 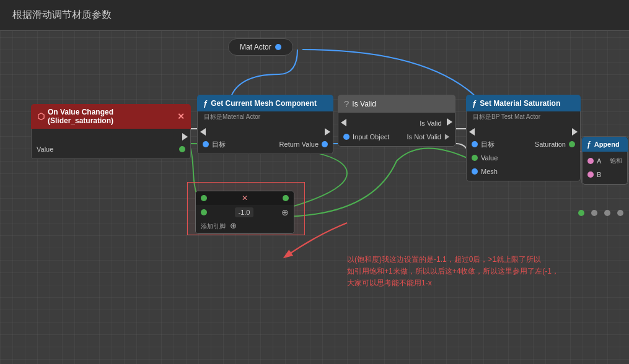 What do you see at coordinates (286, 198) in the screenshot?
I see `pin-b` at bounding box center [286, 198].